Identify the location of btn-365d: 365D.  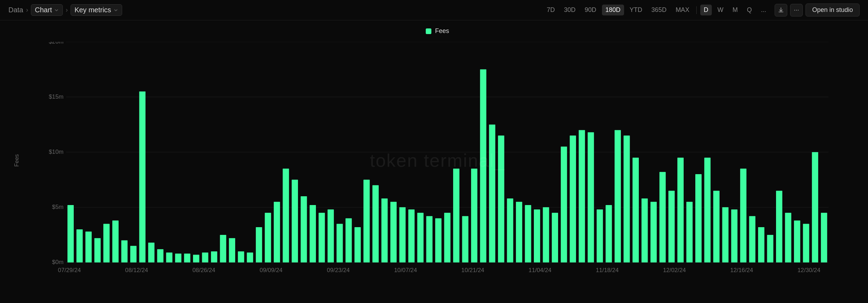
(659, 10).